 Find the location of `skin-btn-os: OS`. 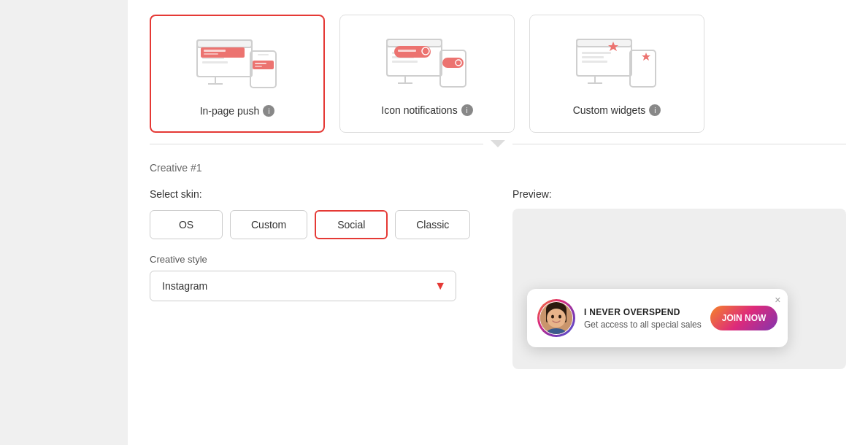

skin-btn-os: OS is located at coordinates (186, 225).